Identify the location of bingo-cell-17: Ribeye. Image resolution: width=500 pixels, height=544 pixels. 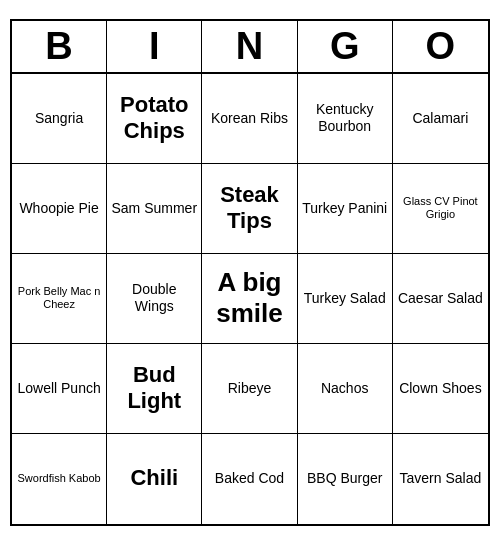
(250, 389).